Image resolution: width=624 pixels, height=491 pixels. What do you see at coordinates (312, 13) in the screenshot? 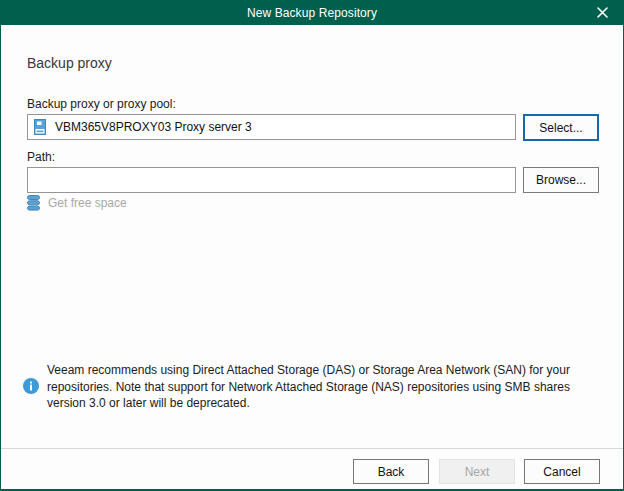
I see `window-title: New Backup Repository` at bounding box center [312, 13].